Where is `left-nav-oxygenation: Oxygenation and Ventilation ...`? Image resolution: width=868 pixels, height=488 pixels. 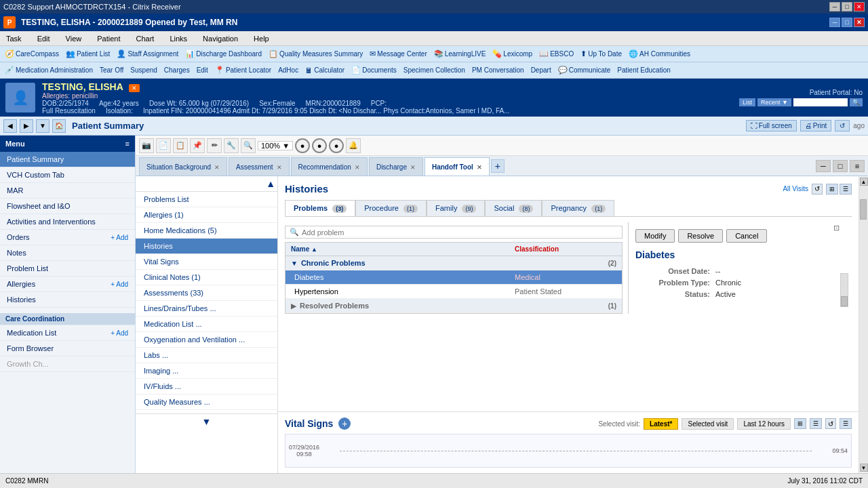
left-nav-oxygenation: Oxygenation and Ventilation ... is located at coordinates (206, 340).